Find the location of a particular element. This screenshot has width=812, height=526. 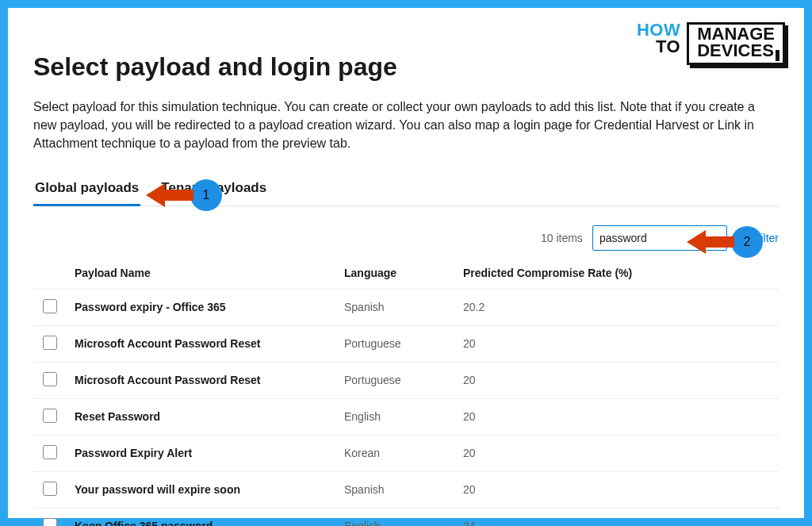

header-name: Payload Name is located at coordinates (203, 273).